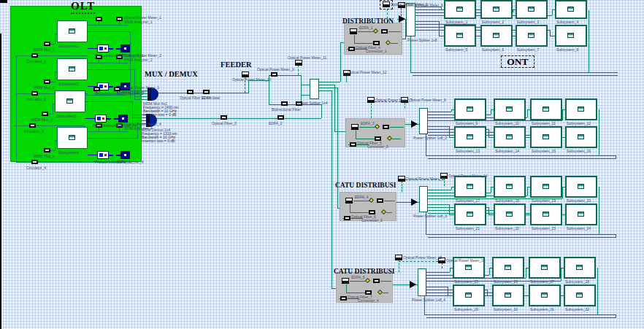 The height and width of the screenshot is (329, 644). Describe the element at coordinates (346, 79) in the screenshot. I see `wire-dashed` at that location.